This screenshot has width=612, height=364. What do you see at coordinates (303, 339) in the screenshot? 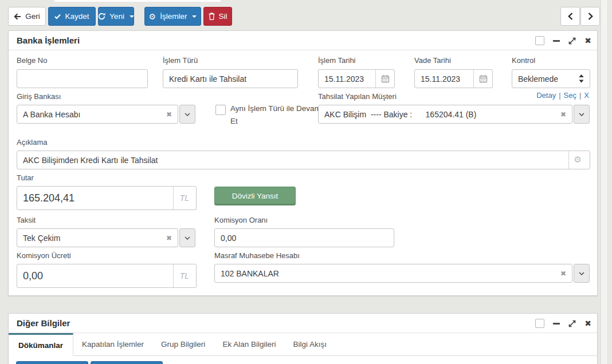
I see `other-info-panel: Diğer Bilgiler ✖ Dökümanlar Kapatılan İş…` at bounding box center [303, 339].